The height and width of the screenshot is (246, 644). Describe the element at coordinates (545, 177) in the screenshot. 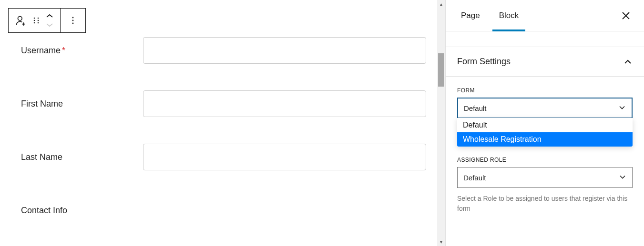

I see `role-select: Default` at that location.